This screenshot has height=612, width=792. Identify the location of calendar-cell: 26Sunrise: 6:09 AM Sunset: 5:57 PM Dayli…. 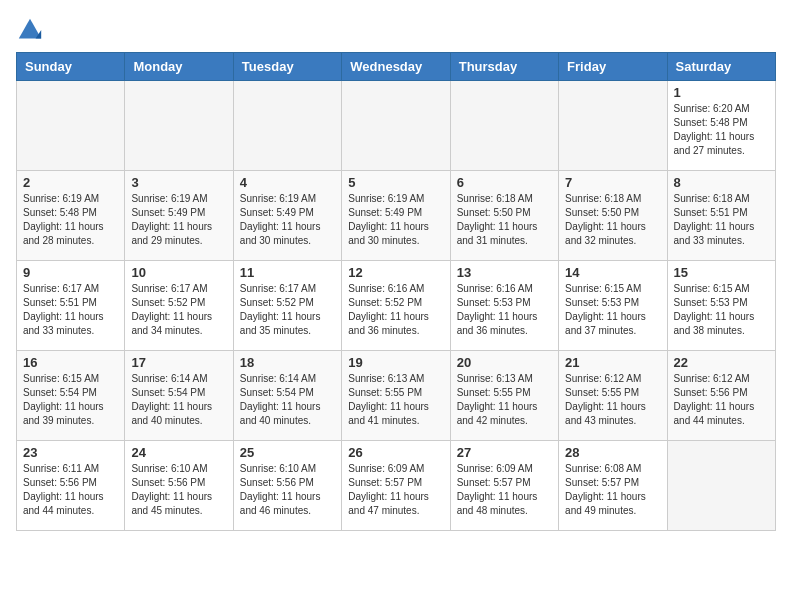
(396, 486).